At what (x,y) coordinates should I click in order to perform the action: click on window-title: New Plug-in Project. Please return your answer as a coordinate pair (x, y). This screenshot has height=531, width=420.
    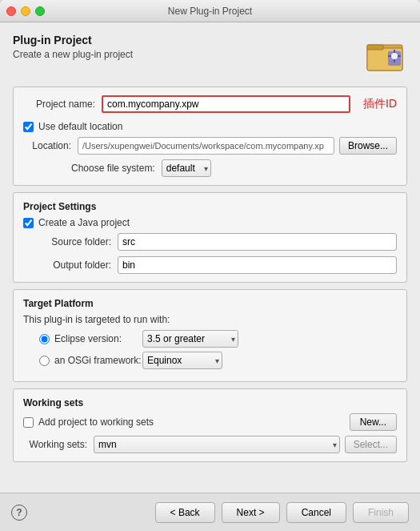
    Looking at the image, I should click on (210, 11).